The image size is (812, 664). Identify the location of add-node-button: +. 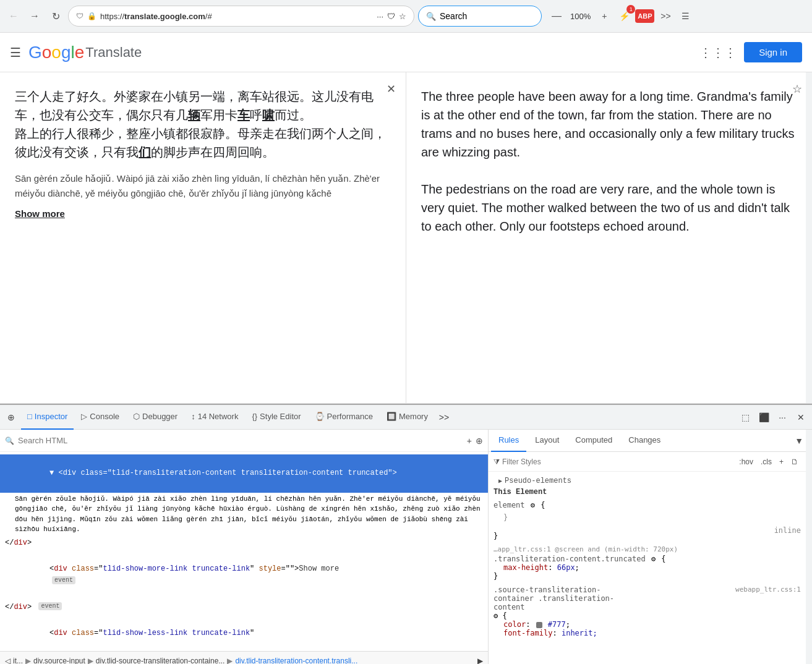
(469, 441).